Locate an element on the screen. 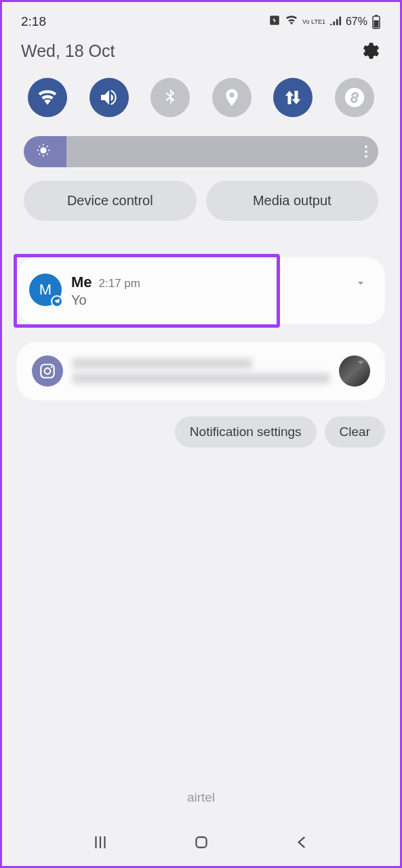  notification-message: Yo is located at coordinates (221, 301).